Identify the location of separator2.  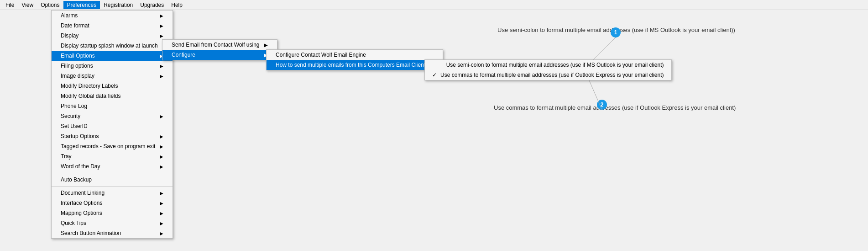
(112, 187).